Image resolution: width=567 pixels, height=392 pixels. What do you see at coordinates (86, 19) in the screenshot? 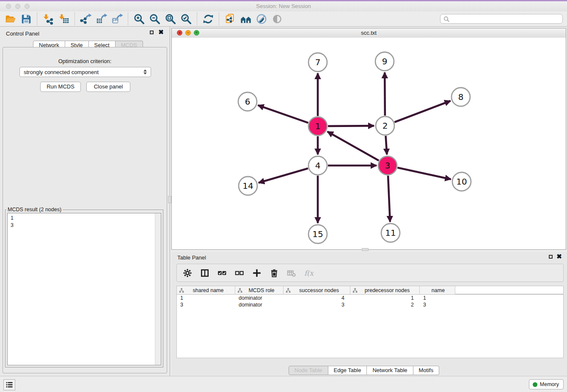
I see `export-network-icon` at bounding box center [86, 19].